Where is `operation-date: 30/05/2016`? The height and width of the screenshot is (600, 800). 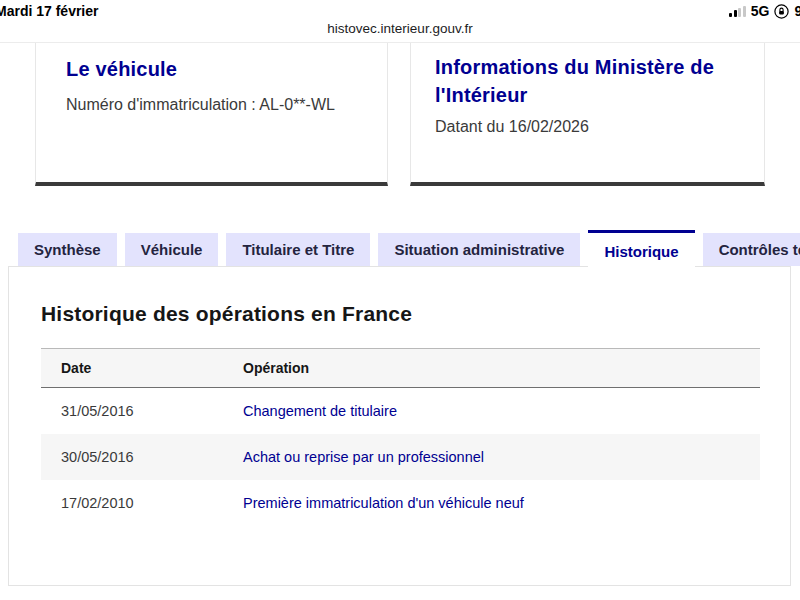
operation-date: 30/05/2016 is located at coordinates (132, 457).